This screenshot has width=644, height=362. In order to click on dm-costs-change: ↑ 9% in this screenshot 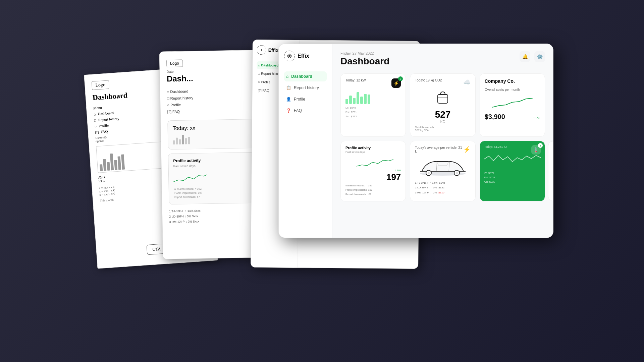, I will do `click(537, 118)`.